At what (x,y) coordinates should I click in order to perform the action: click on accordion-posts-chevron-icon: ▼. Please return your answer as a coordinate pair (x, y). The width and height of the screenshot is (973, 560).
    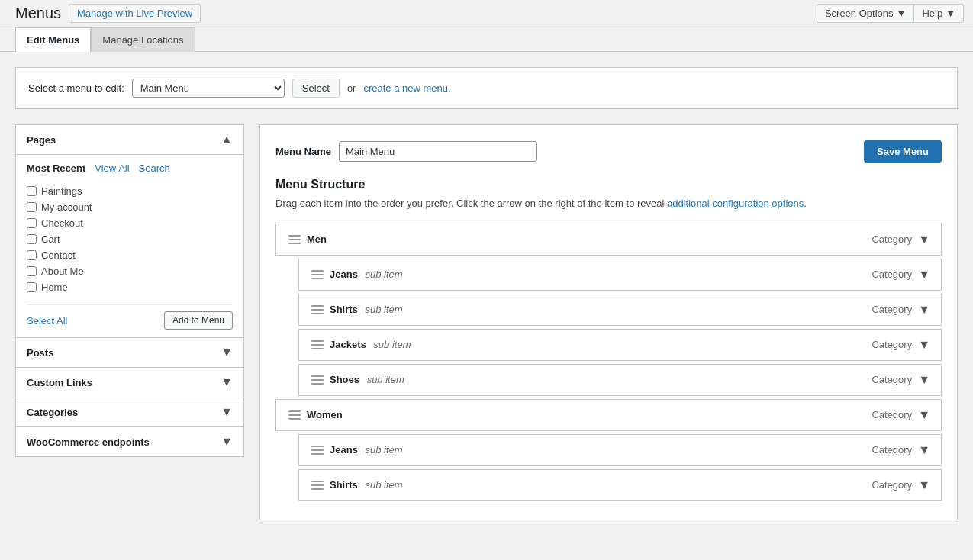
    Looking at the image, I should click on (227, 352).